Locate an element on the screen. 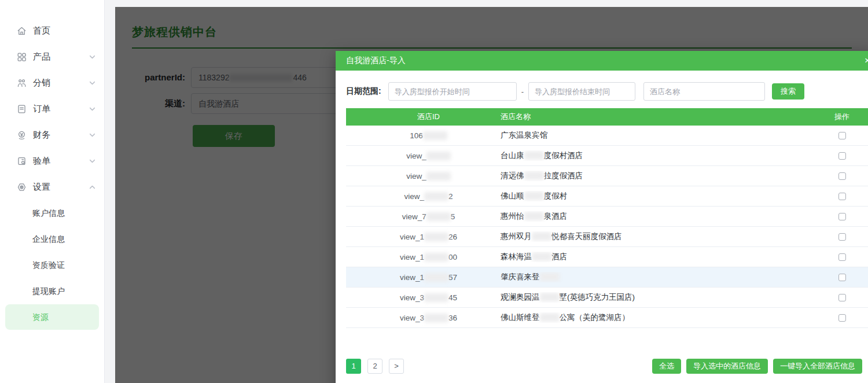 The image size is (868, 383). sidebar-item-3: 分销 is located at coordinates (52, 83).